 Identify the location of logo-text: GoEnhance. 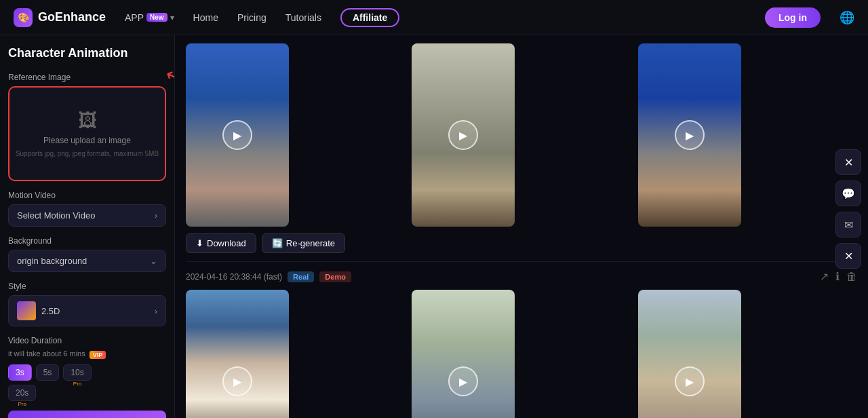
(72, 18).